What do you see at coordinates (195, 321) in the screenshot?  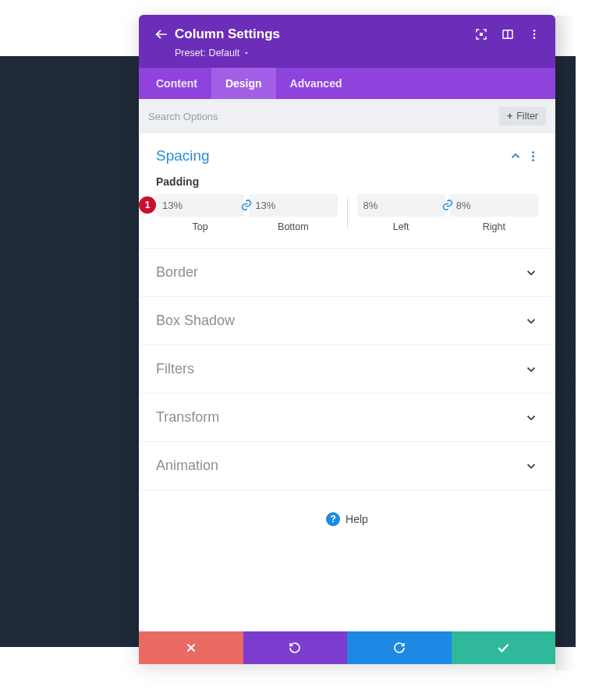 I see `section-title: Box Shadow` at bounding box center [195, 321].